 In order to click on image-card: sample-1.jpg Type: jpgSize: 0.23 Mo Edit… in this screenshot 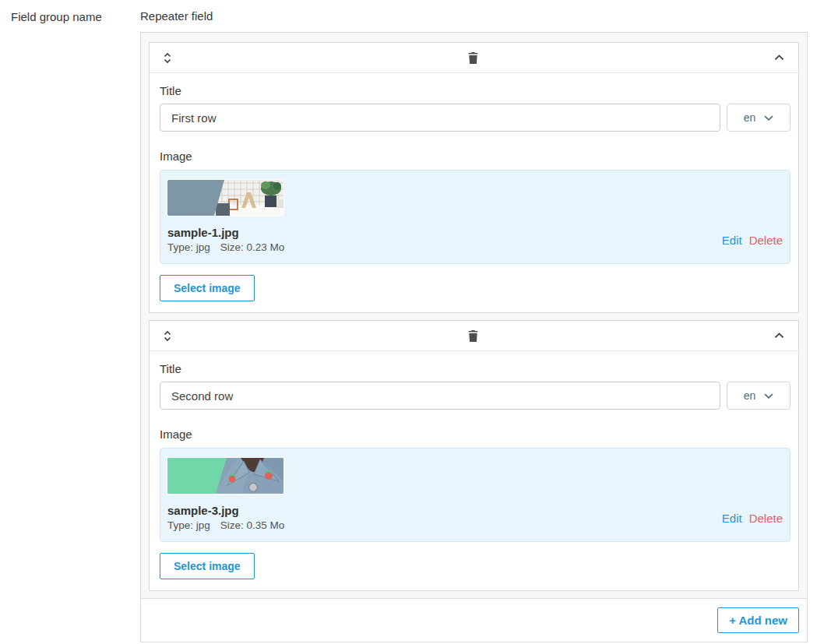, I will do `click(475, 216)`.